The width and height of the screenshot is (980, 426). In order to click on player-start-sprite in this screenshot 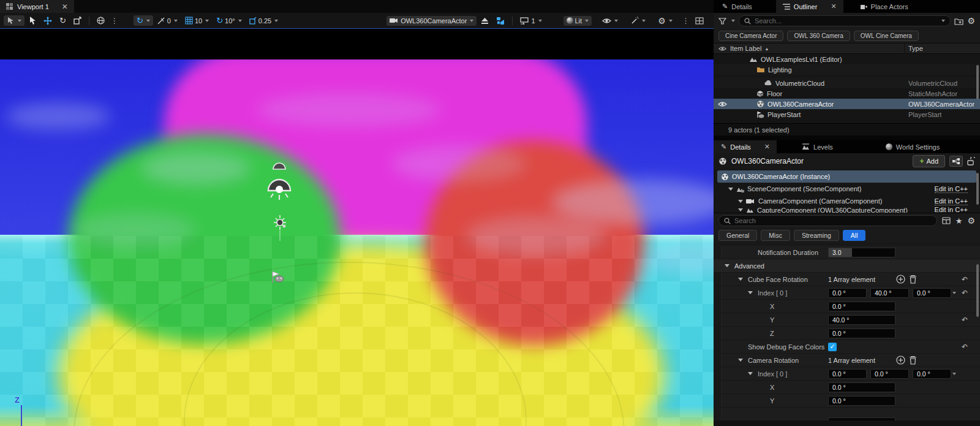, I will do `click(278, 277)`.